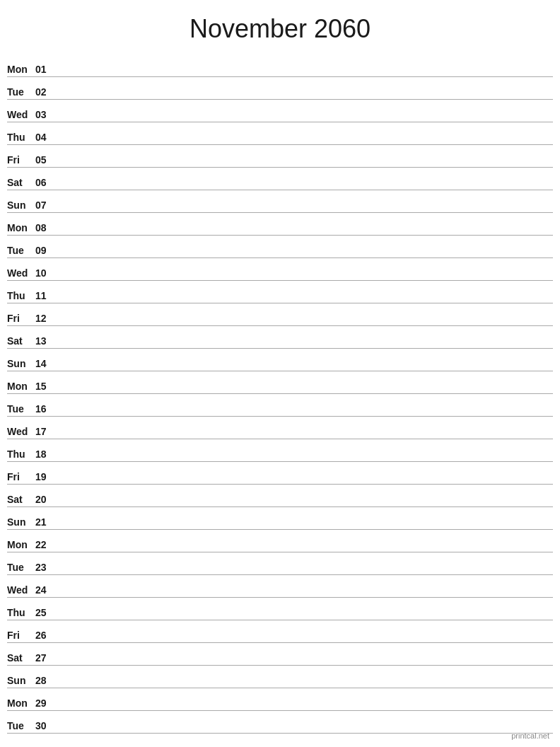  I want to click on day-number: 19, so click(46, 477).